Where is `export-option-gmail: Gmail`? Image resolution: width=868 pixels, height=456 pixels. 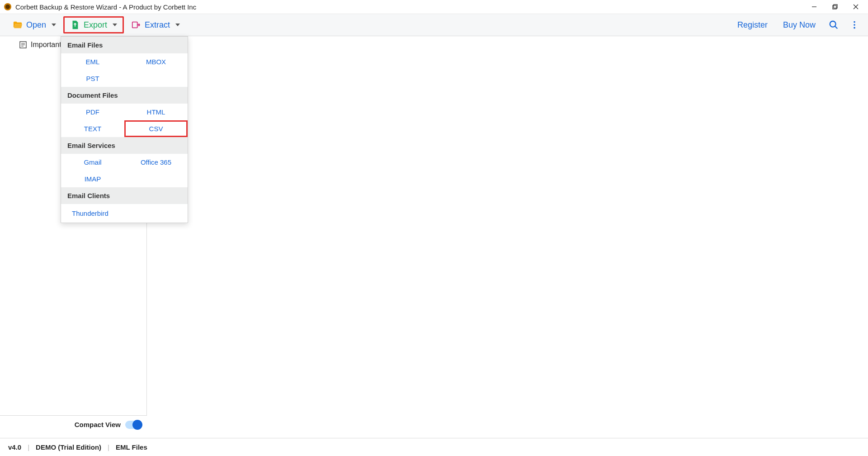 export-option-gmail: Gmail is located at coordinates (93, 162).